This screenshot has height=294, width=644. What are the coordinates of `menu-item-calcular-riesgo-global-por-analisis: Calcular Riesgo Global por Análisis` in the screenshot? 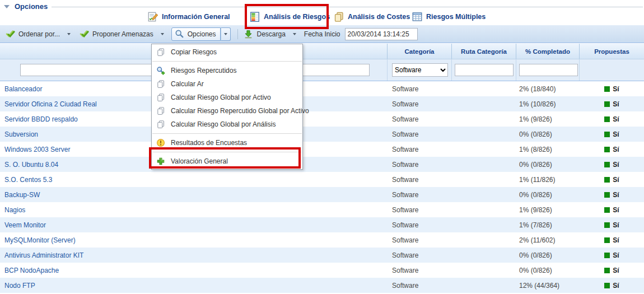 It's located at (227, 124).